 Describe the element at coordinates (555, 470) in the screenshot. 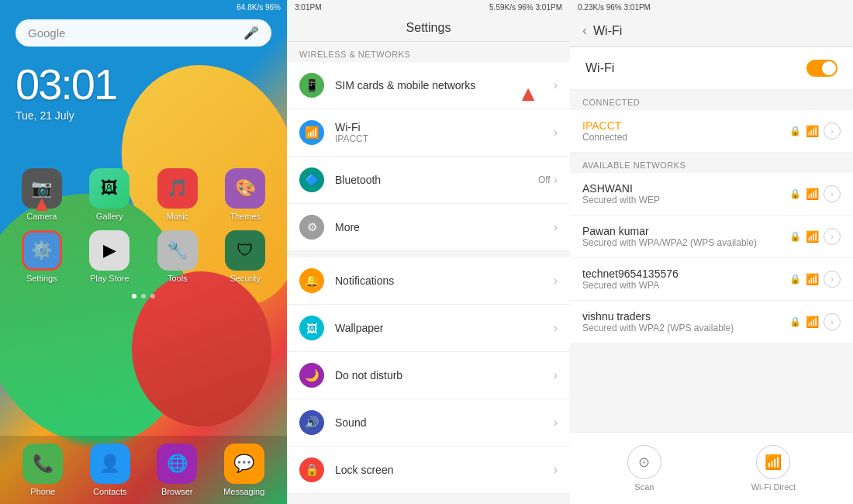

I see `lockscreen-chevron: ›` at that location.